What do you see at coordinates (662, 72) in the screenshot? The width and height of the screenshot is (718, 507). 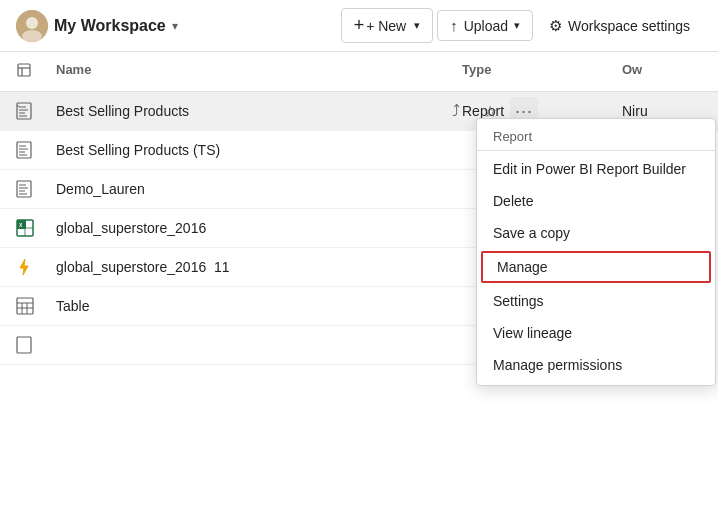 I see `col-owner-header: Ow` at bounding box center [662, 72].